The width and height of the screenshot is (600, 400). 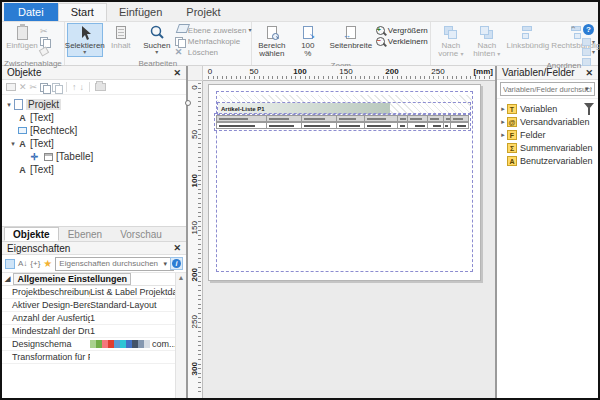 What do you see at coordinates (46, 52) in the screenshot?
I see `format-painter-button` at bounding box center [46, 52].